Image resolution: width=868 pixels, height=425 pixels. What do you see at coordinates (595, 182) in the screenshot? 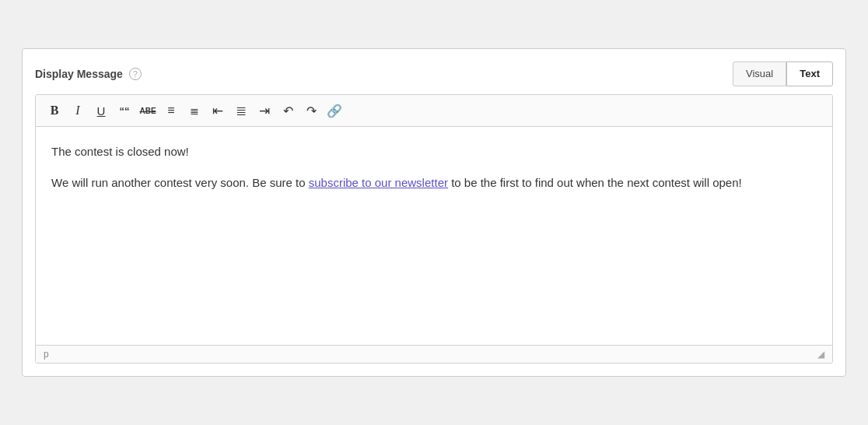
I see `paragraph-2-after: to be the first to find out when the nex…` at bounding box center [595, 182].